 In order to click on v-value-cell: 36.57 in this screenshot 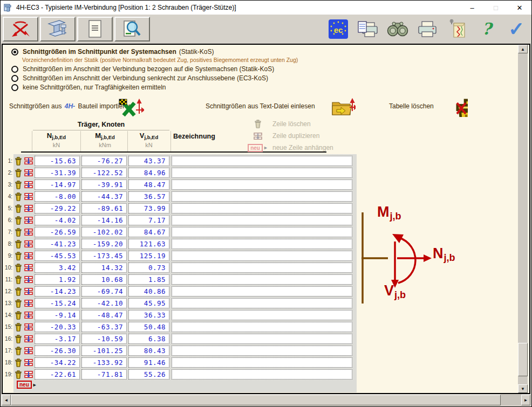, I will do `click(149, 196)`.